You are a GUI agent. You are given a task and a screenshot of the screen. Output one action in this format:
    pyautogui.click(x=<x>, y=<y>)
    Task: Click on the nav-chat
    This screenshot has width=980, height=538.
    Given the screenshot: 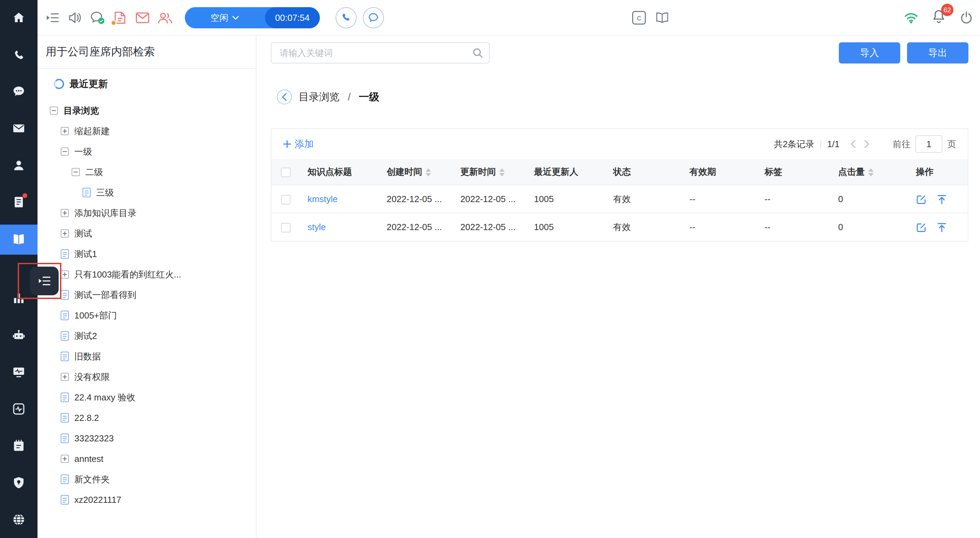 What is the action you would take?
    pyautogui.click(x=19, y=91)
    